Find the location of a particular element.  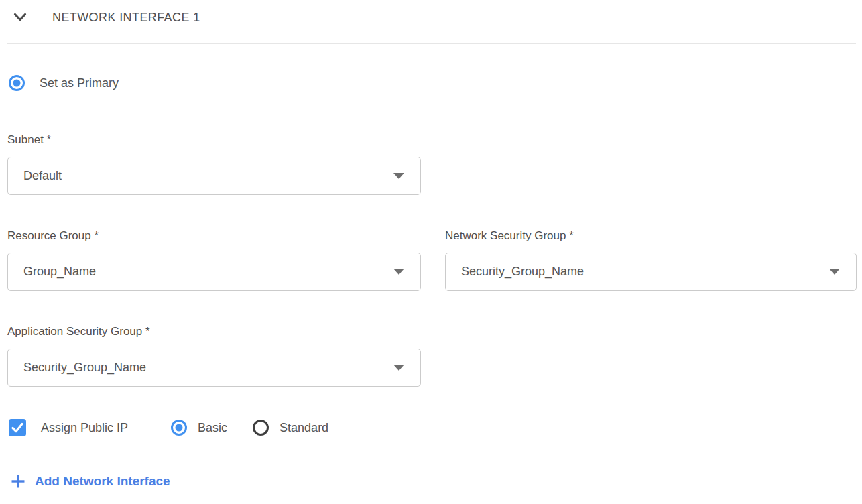

network-security-group-label: Network Security Group * is located at coordinates (651, 236).